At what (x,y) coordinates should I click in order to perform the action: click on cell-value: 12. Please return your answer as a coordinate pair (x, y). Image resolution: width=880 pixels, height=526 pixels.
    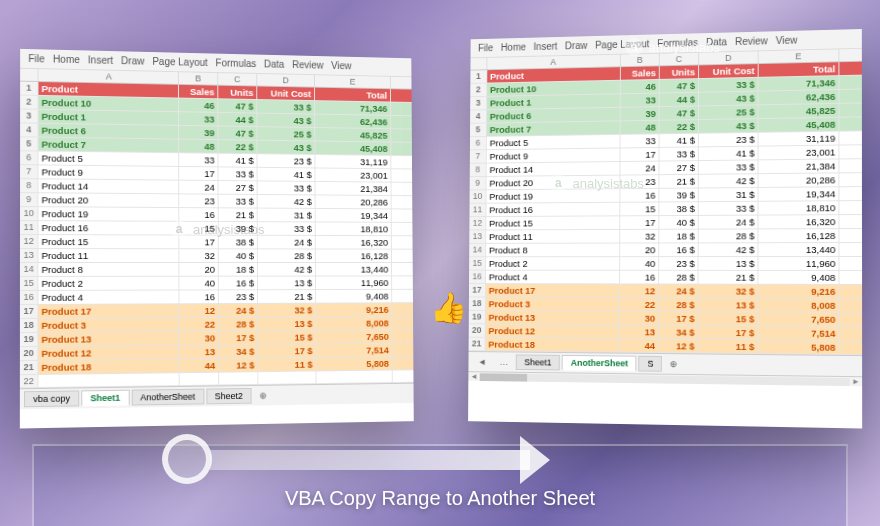
    Looking at the image, I should click on (640, 290).